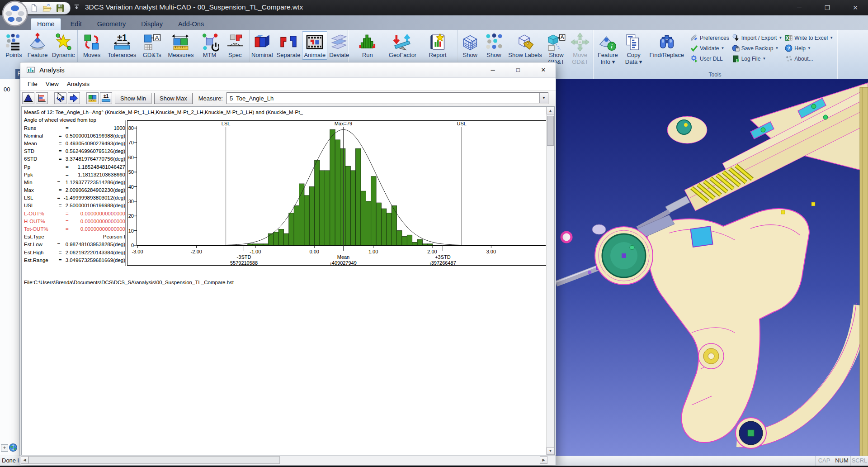  What do you see at coordinates (191, 24) in the screenshot?
I see `tab-add-ons: Add-Ons` at bounding box center [191, 24].